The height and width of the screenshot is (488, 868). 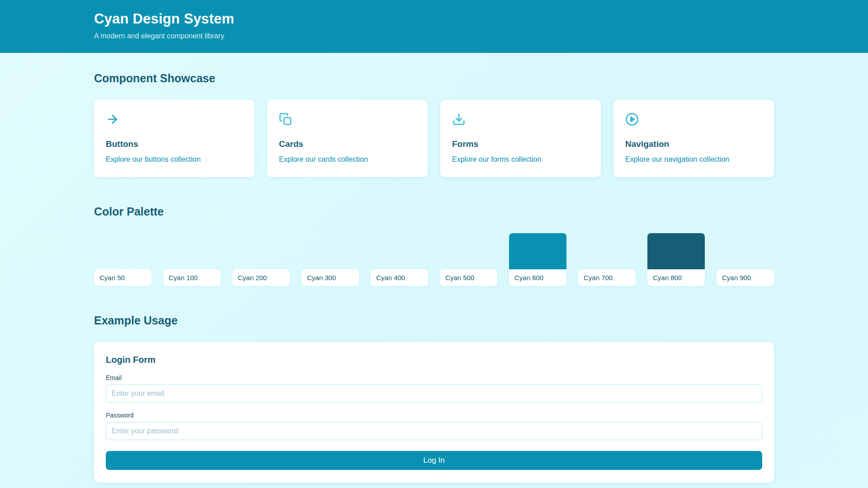 I want to click on card-description: Explore our cards collection, so click(x=347, y=160).